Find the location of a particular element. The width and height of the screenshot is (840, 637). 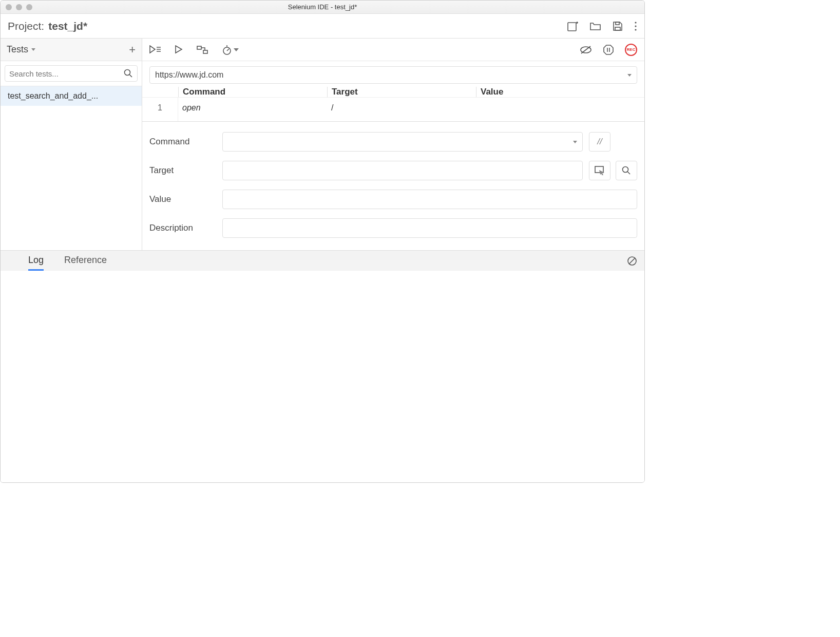

editor-command-input is located at coordinates (403, 142).